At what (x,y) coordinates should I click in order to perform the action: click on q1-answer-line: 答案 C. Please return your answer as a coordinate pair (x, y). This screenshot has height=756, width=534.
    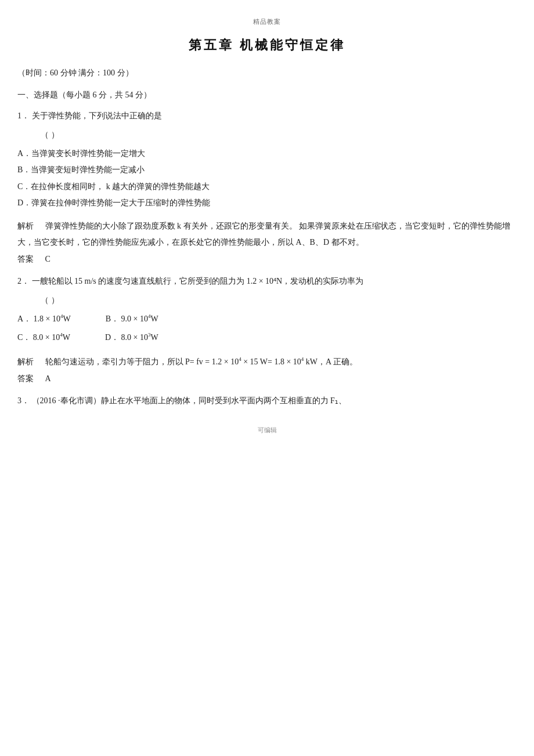
    Looking at the image, I should click on (267, 259).